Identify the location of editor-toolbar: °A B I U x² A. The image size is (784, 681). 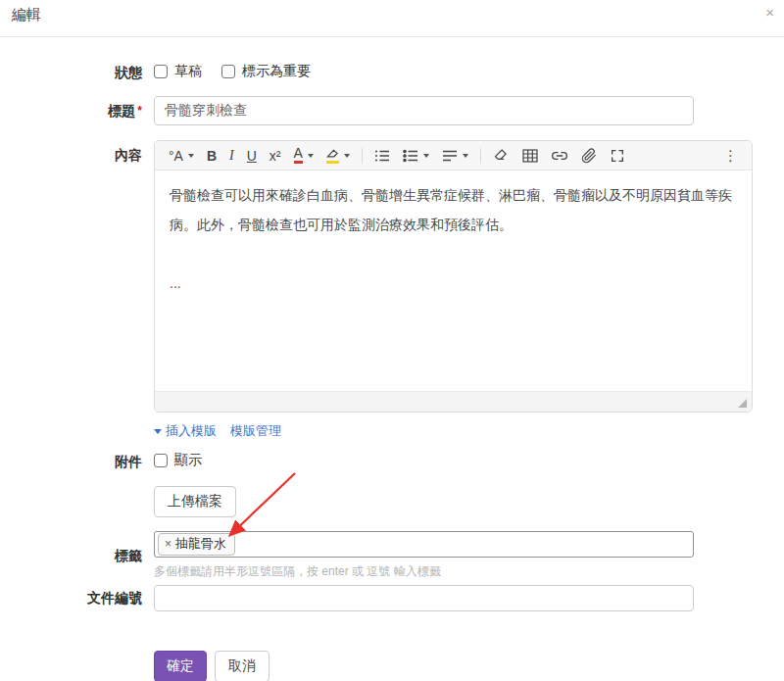
(453, 156).